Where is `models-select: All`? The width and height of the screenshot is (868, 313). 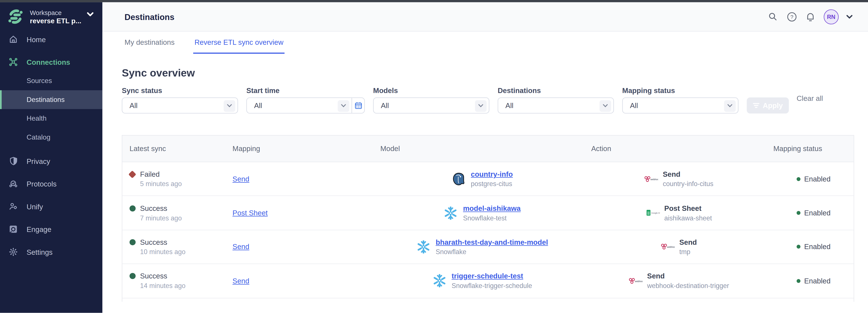 models-select: All is located at coordinates (431, 105).